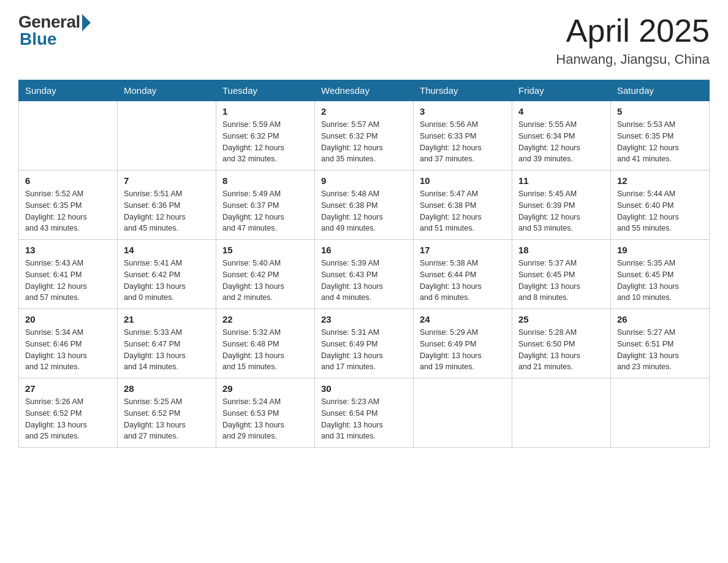 This screenshot has height=563, width=728. What do you see at coordinates (364, 40) in the screenshot?
I see `page-header: General Blue April 2025 Hanwang, Jiangsu…` at bounding box center [364, 40].